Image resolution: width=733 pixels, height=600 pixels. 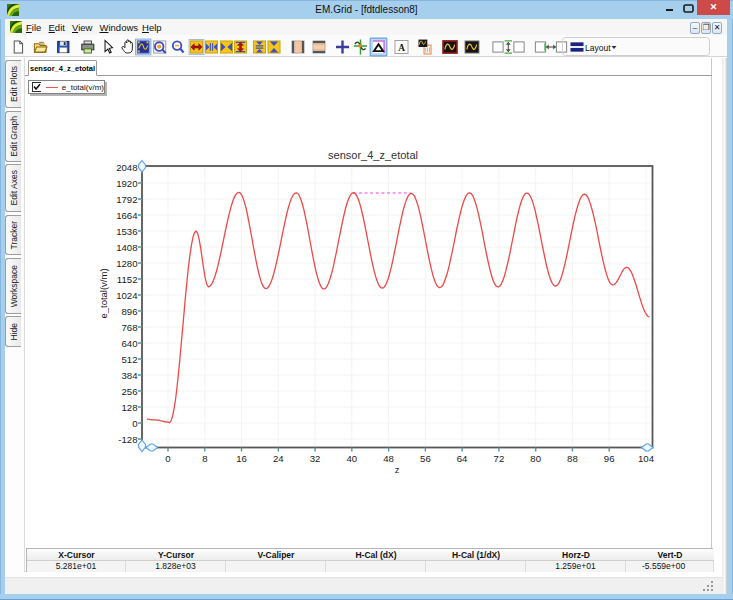 What do you see at coordinates (646, 458) in the screenshot?
I see `svg-text: 104` at bounding box center [646, 458].